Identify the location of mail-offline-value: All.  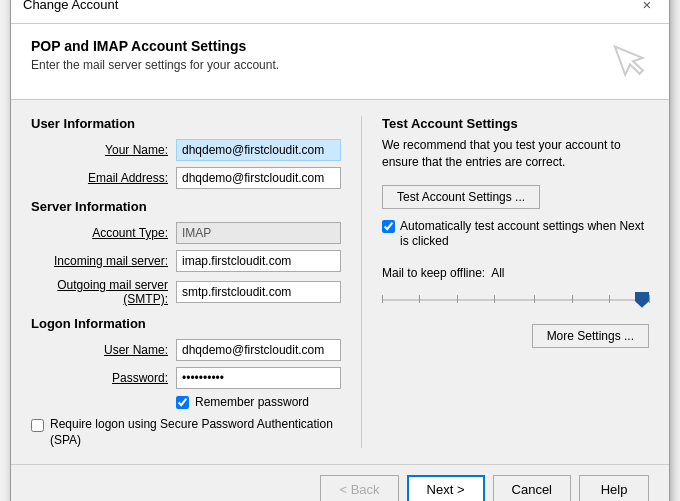
(498, 273).